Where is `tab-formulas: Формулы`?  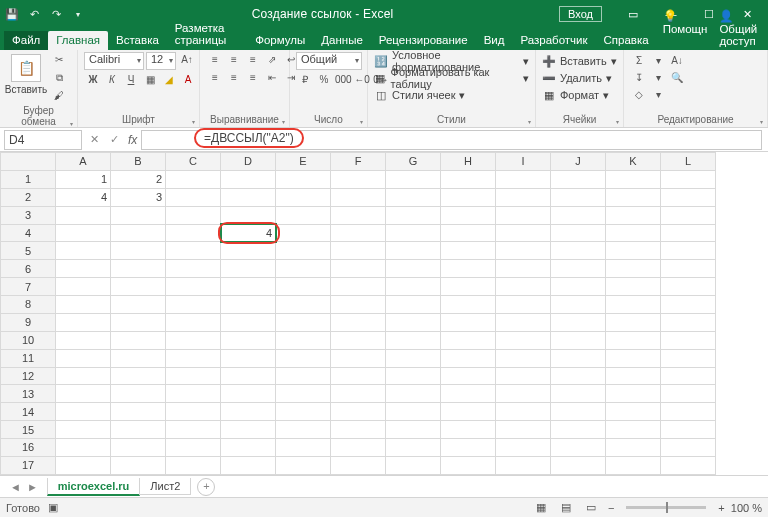 tab-formulas: Формулы is located at coordinates (280, 40).